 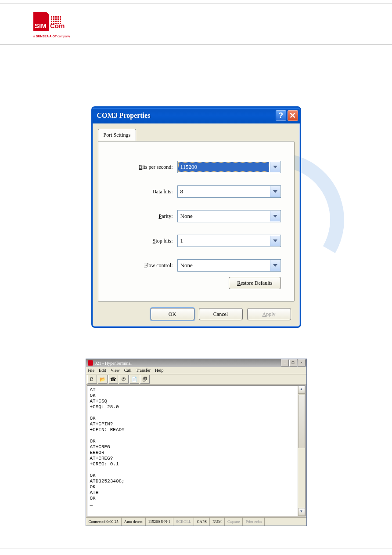 What do you see at coordinates (196, 521) in the screenshot?
I see `status-bar: Connected 0:00:25 Auto detect 115200 8-N…` at bounding box center [196, 521].